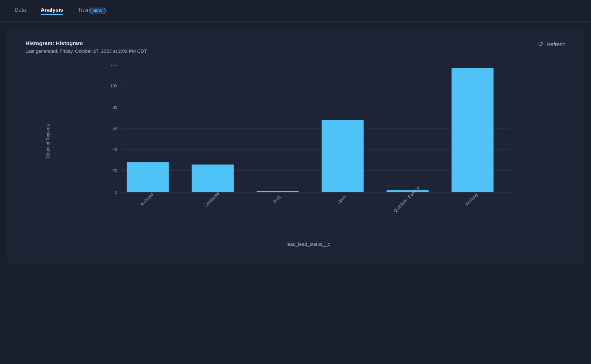 This screenshot has height=364, width=591. What do you see at coordinates (552, 44) in the screenshot?
I see `refresh-button: ↺ Refresh` at bounding box center [552, 44].